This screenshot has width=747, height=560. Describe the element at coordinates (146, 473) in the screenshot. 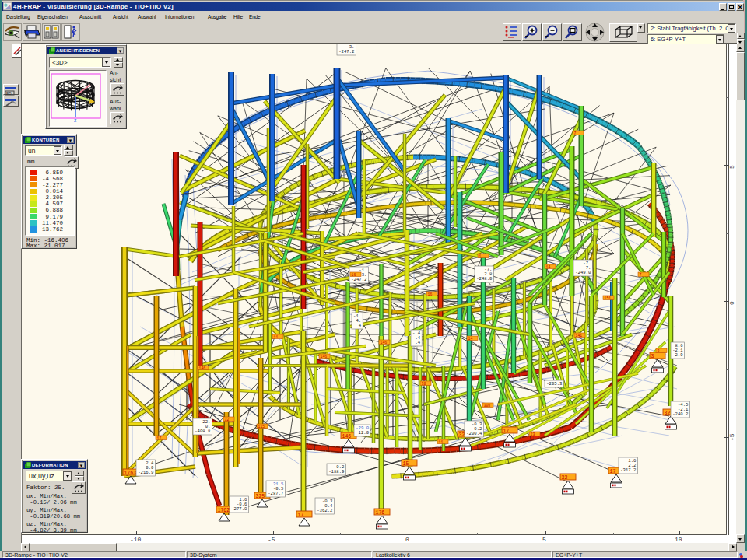

I see `svg-text: -216.9` at that location.